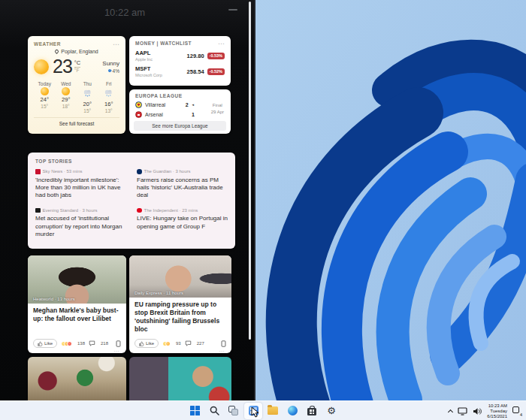  What do you see at coordinates (180, 316) in the screenshot?
I see `article-headline: EU ramping pressure up to stop Brexit Br…` at bounding box center [180, 316].